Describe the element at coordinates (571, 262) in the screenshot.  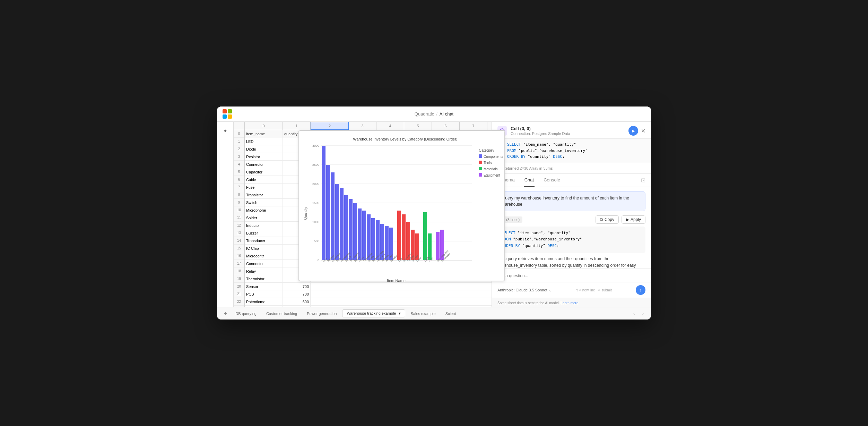
I see `ai-description: This query retrieves item names and thei…` at that location.